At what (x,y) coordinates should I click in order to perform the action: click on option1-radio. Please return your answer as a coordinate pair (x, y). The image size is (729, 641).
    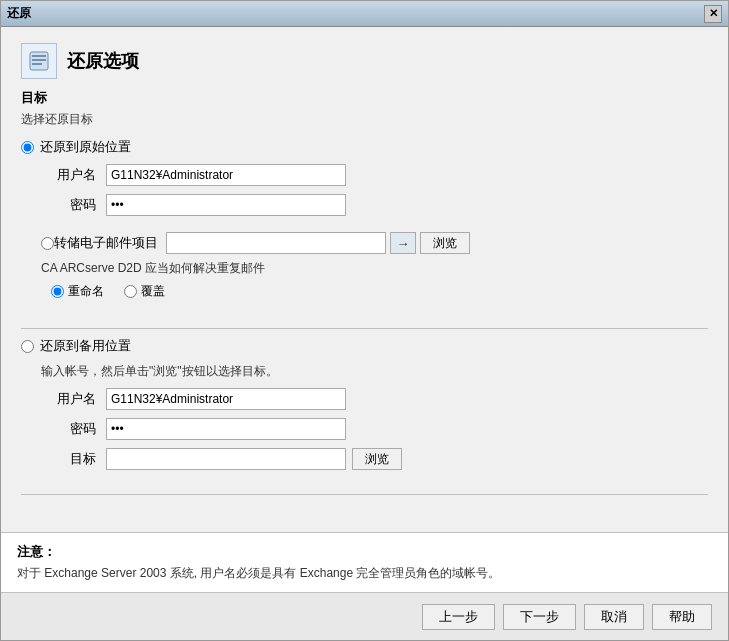
    Looking at the image, I should click on (28, 148).